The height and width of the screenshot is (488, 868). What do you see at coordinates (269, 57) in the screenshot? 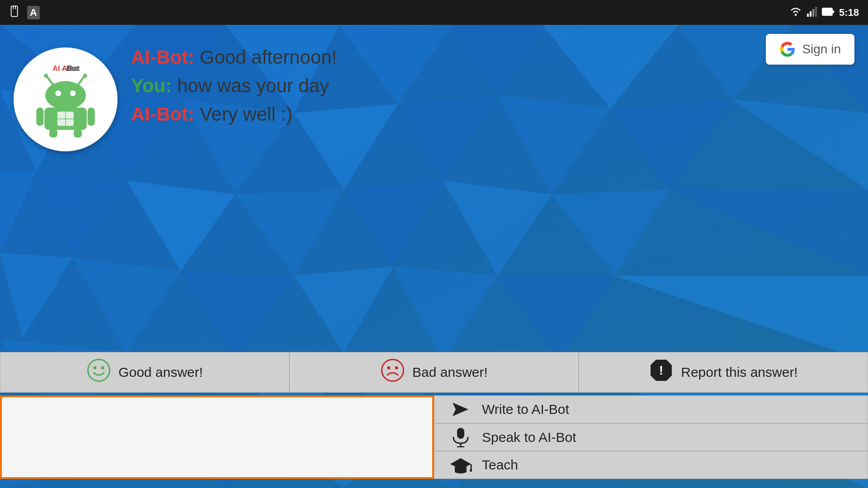
I see `message-text-1: Good afternoon!` at bounding box center [269, 57].